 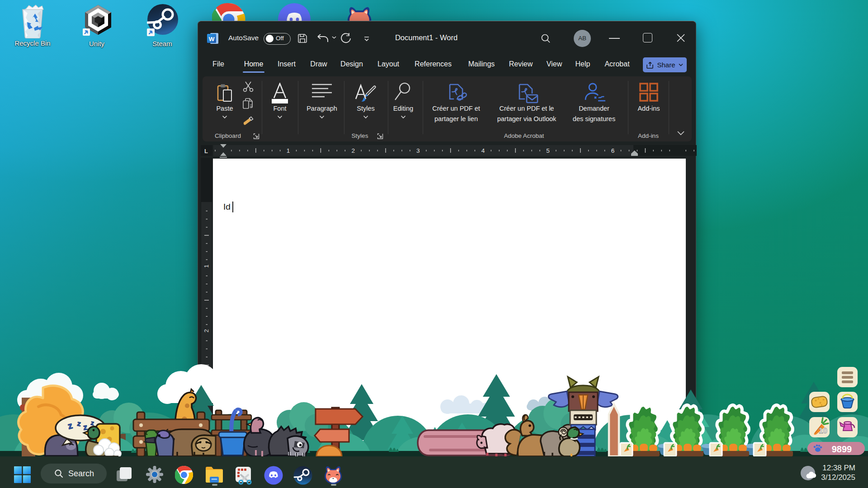 I want to click on svg-text: 6, so click(x=613, y=151).